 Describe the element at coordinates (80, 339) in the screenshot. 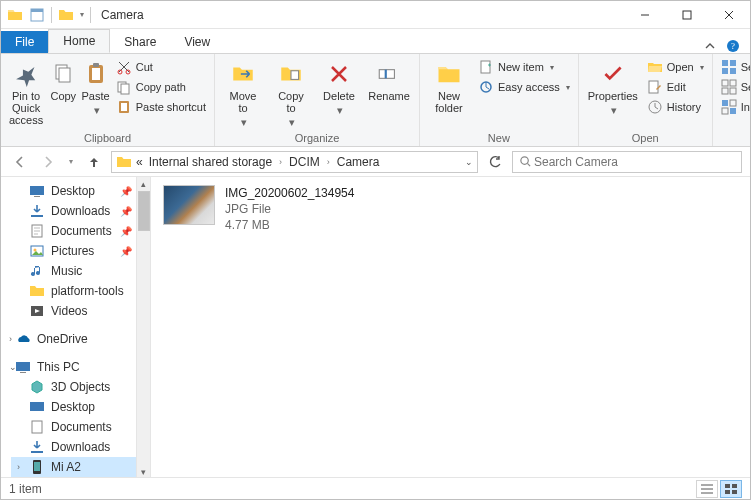

I see `nav-onedrive: ›OneDrive` at that location.